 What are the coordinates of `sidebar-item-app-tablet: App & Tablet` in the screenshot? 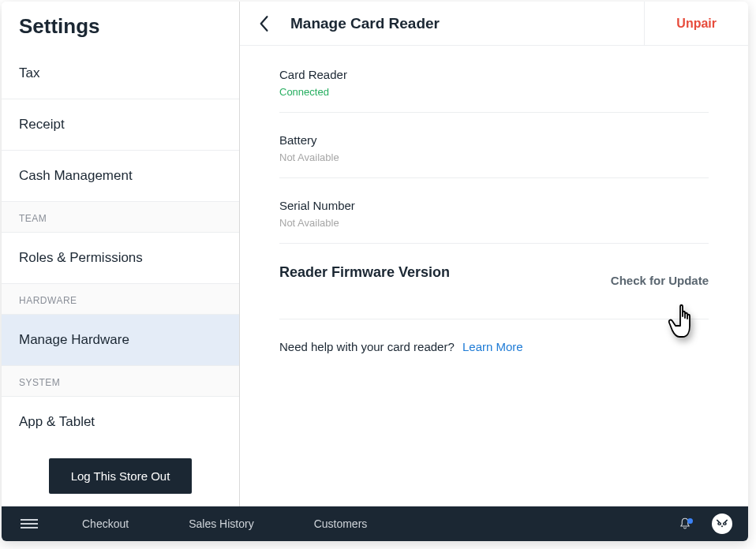 It's located at (120, 421).